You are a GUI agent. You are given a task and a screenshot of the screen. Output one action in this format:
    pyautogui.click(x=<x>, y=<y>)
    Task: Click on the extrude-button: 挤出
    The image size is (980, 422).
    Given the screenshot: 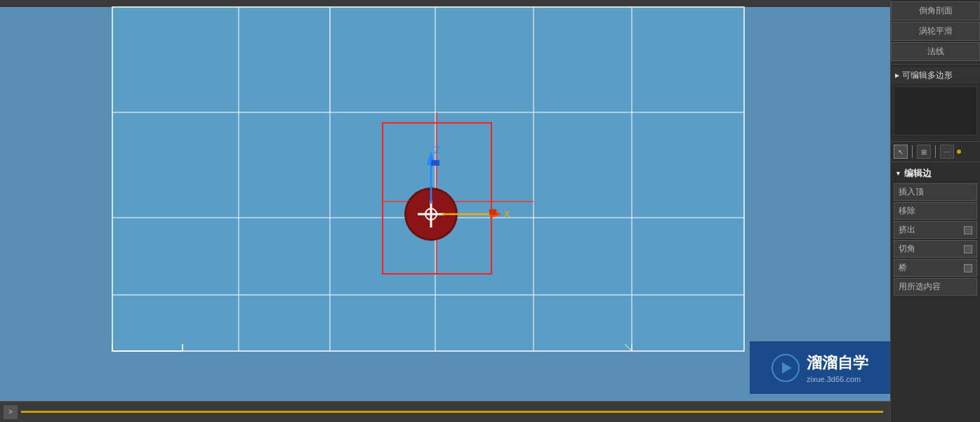 What is the action you would take?
    pyautogui.click(x=935, y=230)
    